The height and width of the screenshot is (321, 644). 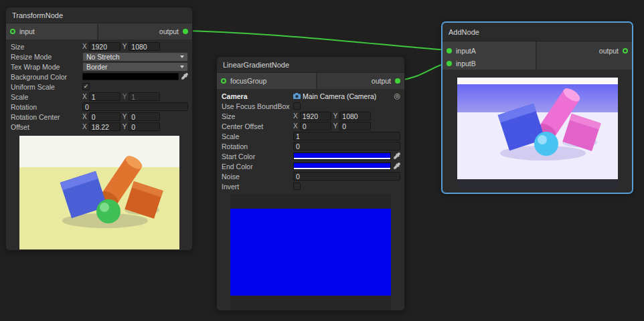 What do you see at coordinates (311, 177) in the screenshot?
I see `noise-row: Noise` at bounding box center [311, 177].